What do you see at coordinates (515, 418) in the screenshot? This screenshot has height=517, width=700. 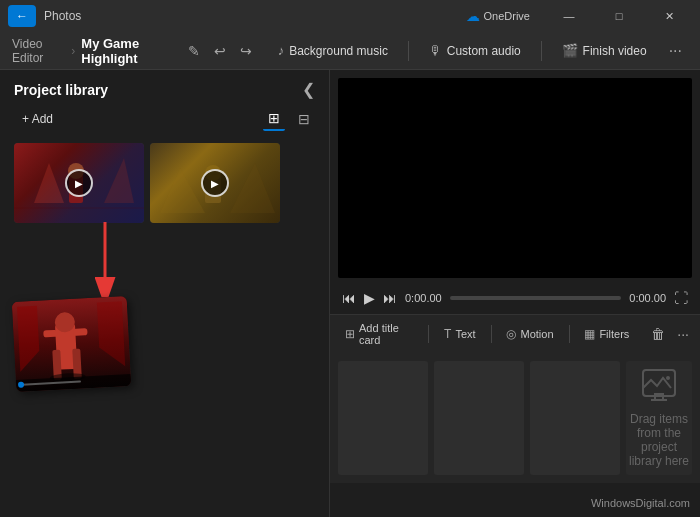 I see `storyboard-track: Drag items from the project library here` at bounding box center [515, 418].